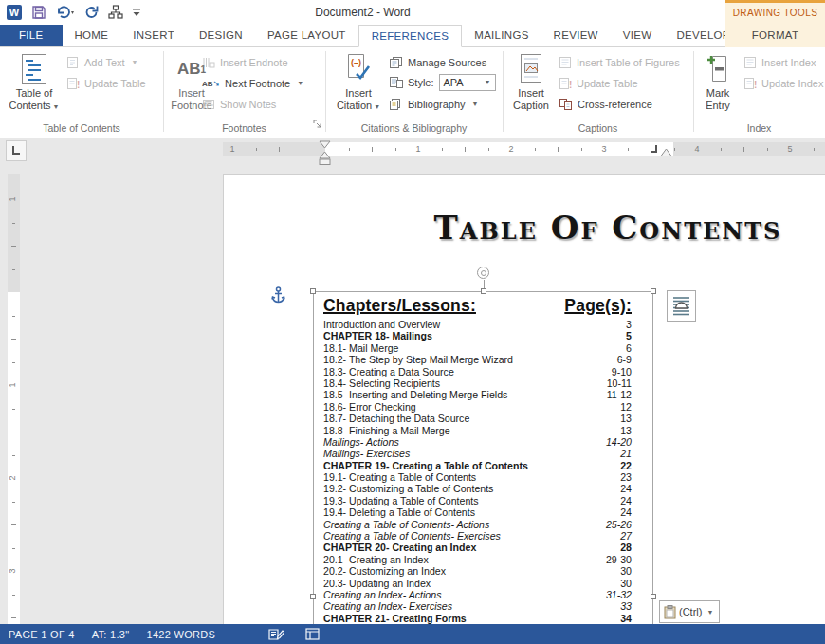 This screenshot has height=644, width=825. What do you see at coordinates (111, 635) in the screenshot?
I see `status-vertical-position: AT: 1.3"` at bounding box center [111, 635].